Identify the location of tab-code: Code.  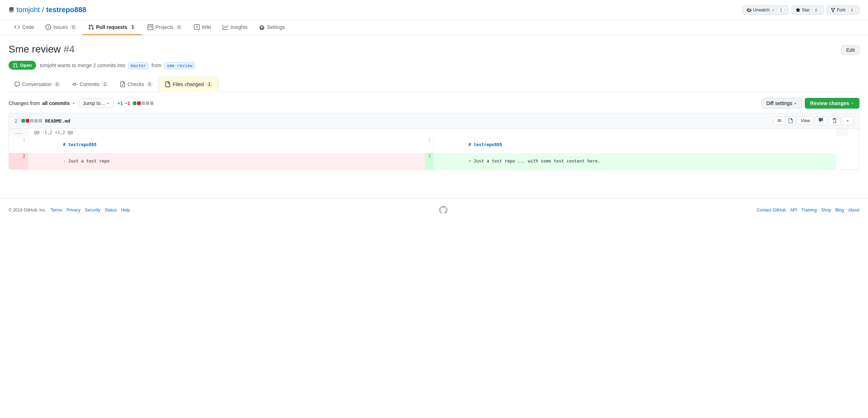
(24, 28).